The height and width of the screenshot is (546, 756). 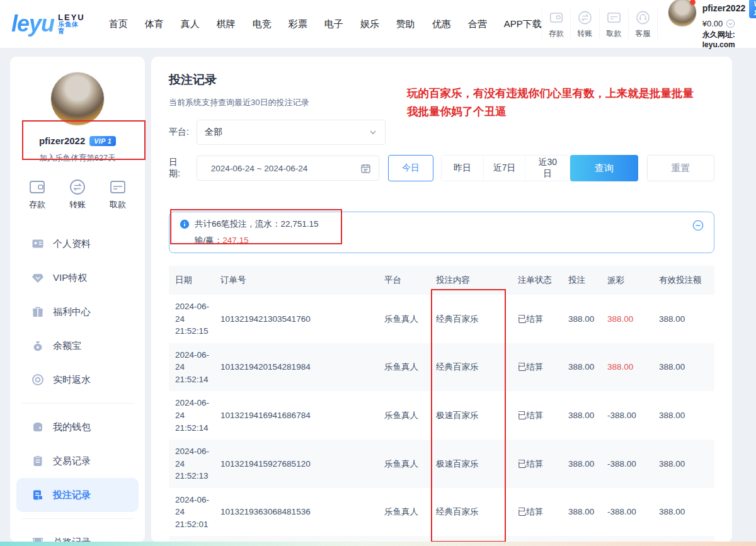 I want to click on sidebar-item-wallet: 我的钱包, so click(x=77, y=427).